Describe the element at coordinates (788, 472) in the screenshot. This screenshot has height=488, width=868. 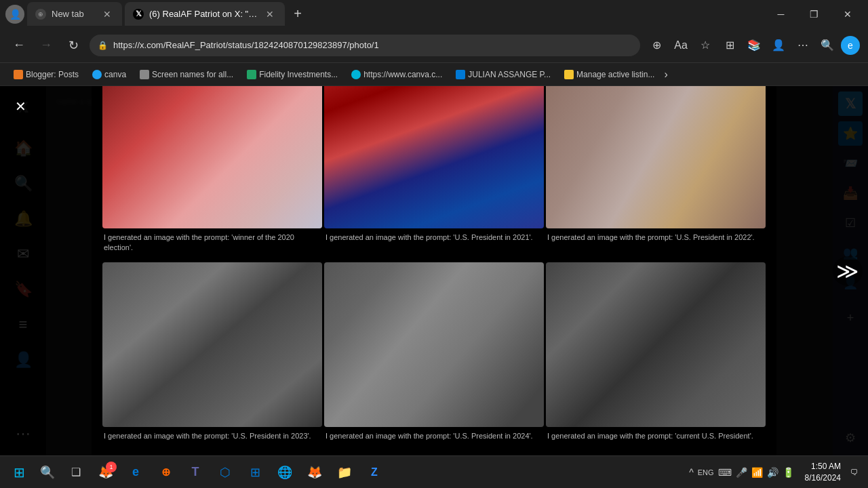
I see `tray-battery: 🔋` at that location.